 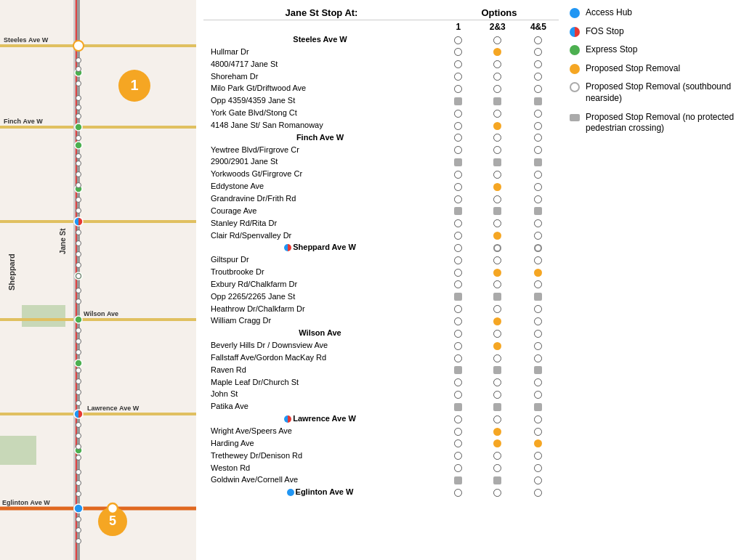 I want to click on access-hub-label: Access Hub, so click(x=609, y=13).